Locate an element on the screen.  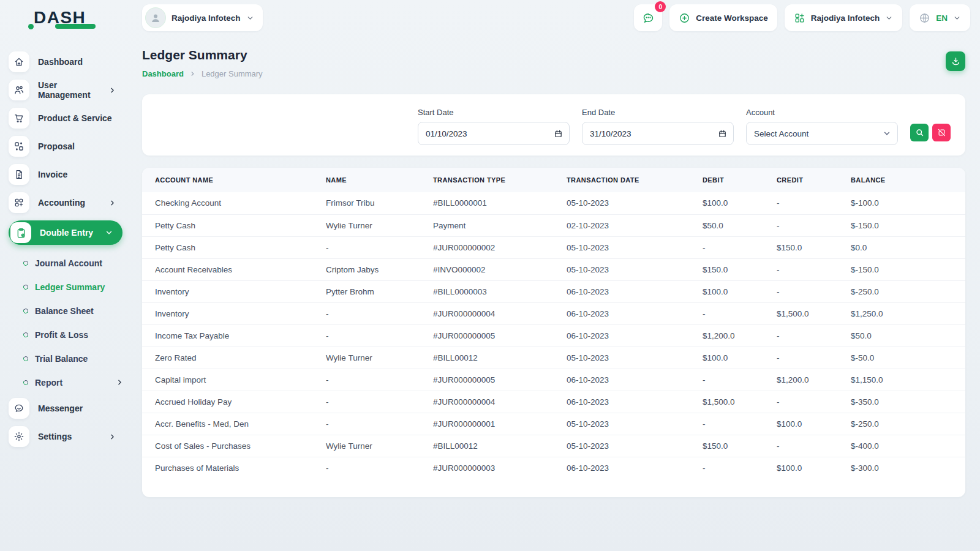
sidebar-item-messenger: Messenger is located at coordinates (66, 408).